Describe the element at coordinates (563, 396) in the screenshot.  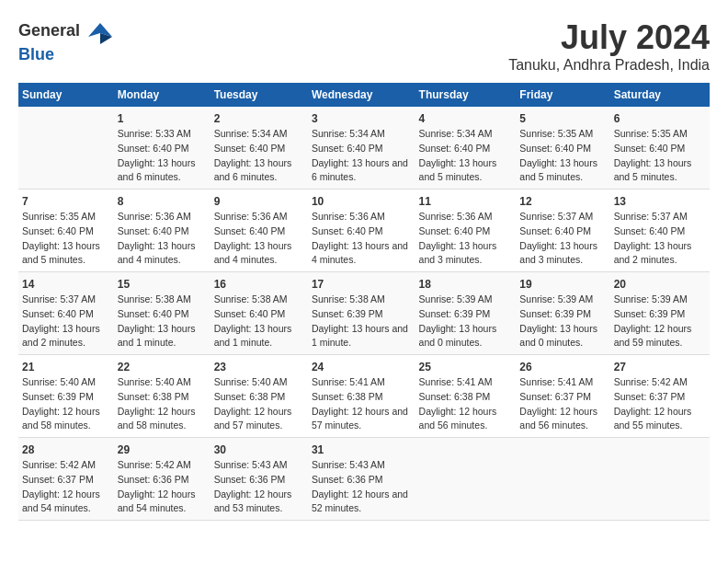
I see `calendar-cell: 26Sunrise: 5:41 AMSunset: 6:37 PMDayligh…` at that location.